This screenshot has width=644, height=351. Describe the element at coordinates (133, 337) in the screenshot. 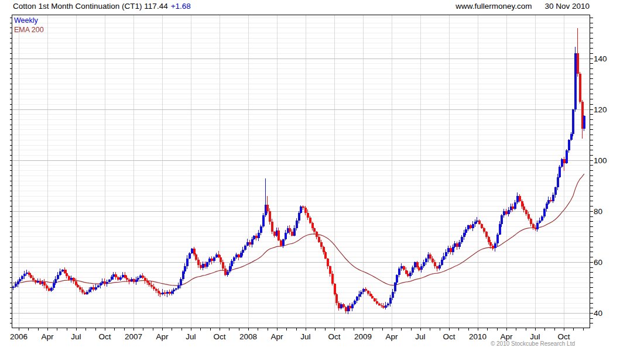

I see `svg-text: 2007` at that location.